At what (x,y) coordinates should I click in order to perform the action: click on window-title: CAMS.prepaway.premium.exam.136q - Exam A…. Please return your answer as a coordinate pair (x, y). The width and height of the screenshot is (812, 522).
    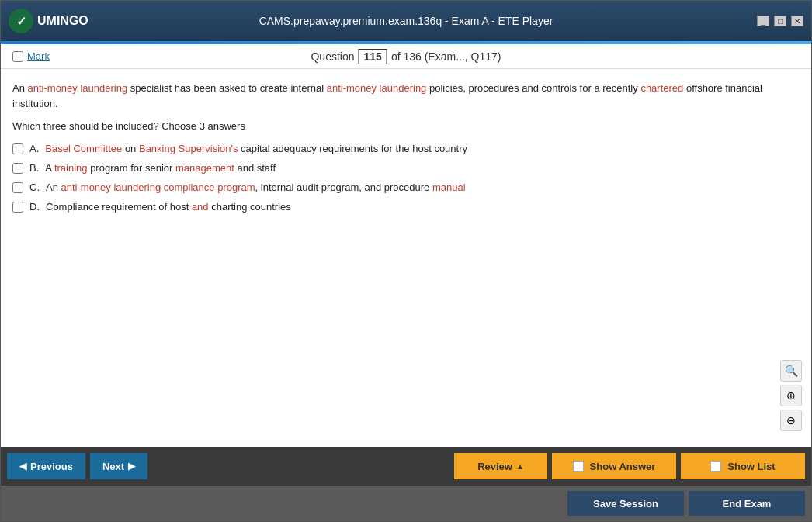
    Looking at the image, I should click on (407, 21).